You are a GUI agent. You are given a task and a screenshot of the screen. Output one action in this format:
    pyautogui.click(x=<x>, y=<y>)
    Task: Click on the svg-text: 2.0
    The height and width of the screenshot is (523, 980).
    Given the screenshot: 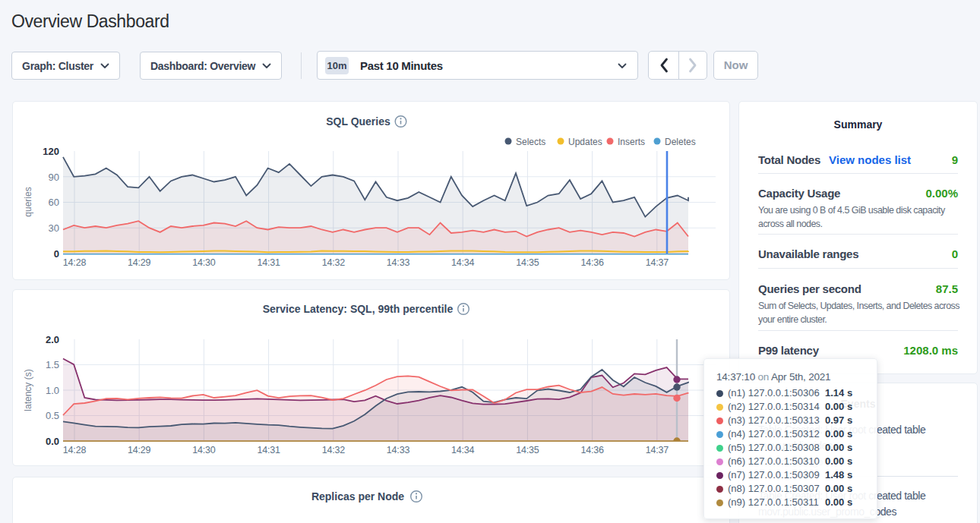 What is the action you would take?
    pyautogui.click(x=52, y=340)
    